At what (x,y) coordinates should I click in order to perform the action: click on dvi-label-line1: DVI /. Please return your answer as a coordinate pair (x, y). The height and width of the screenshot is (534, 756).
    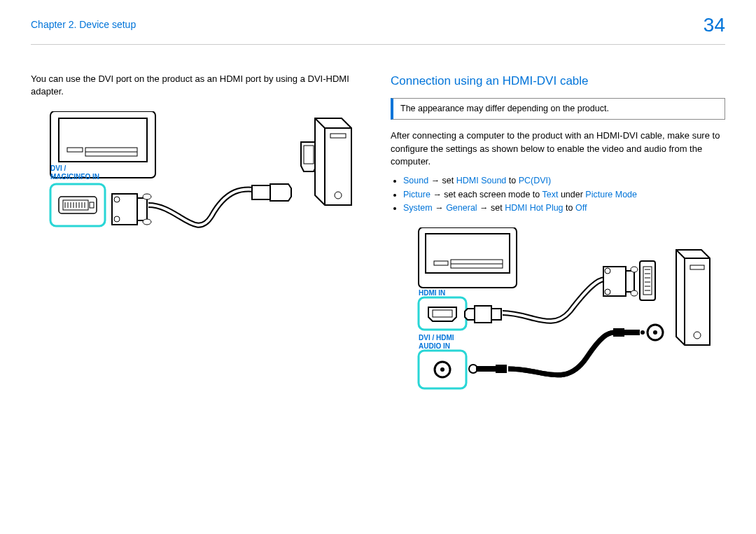
    Looking at the image, I should click on (58, 168).